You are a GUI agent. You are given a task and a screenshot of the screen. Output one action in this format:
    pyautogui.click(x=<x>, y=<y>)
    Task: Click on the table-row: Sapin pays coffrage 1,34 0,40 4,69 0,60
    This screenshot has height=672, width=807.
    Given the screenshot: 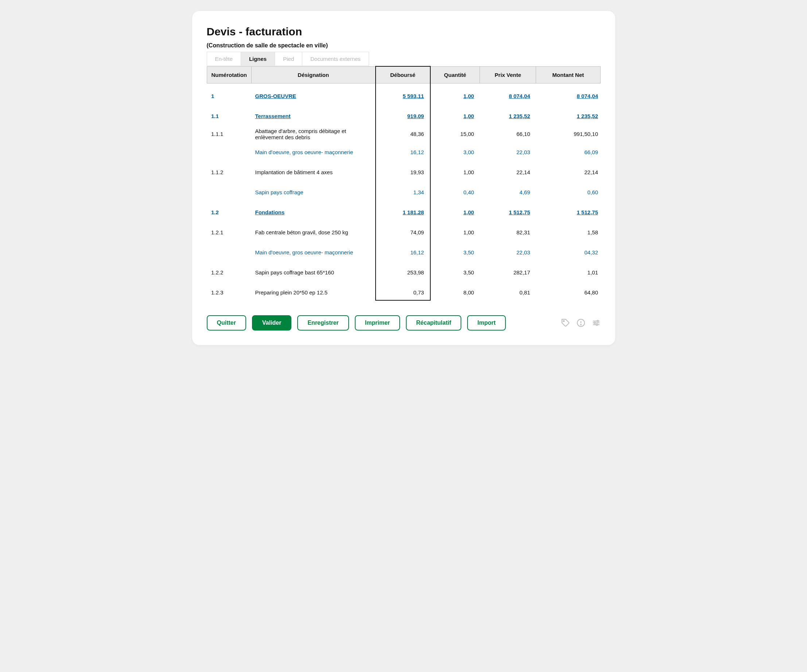 What is the action you would take?
    pyautogui.click(x=404, y=192)
    